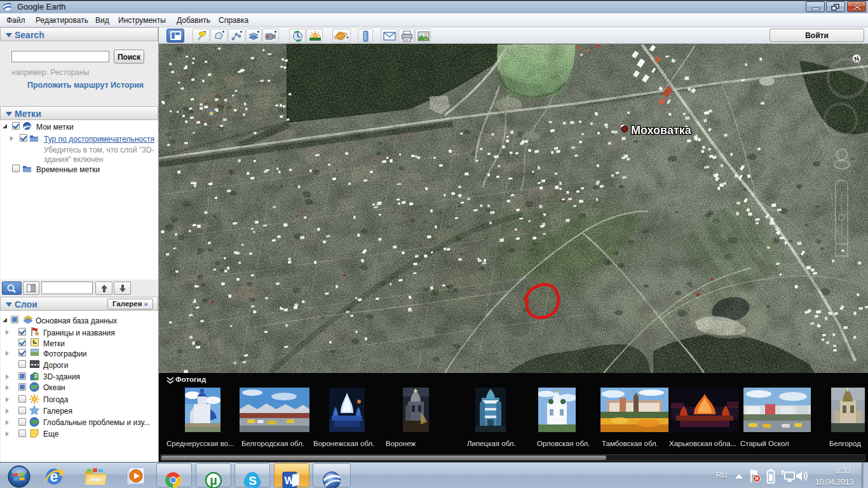 Image resolution: width=868 pixels, height=488 pixels. I want to click on svg-text: S, so click(253, 480).